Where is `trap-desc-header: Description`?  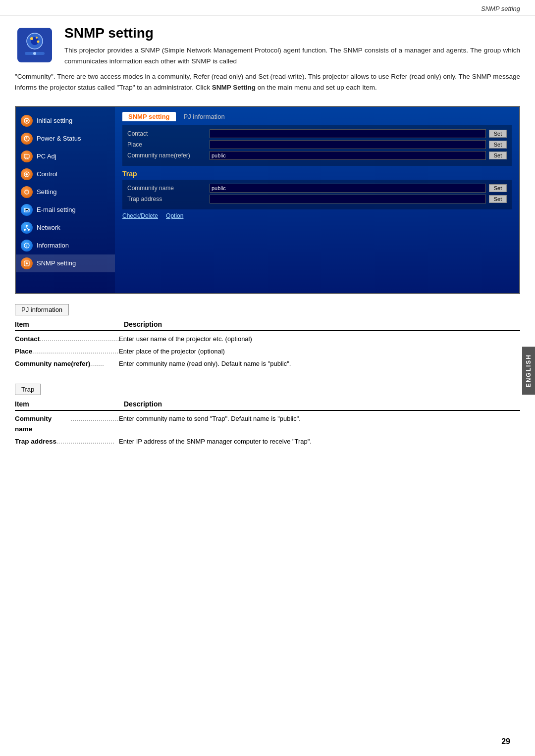 trap-desc-header: Description is located at coordinates (322, 404).